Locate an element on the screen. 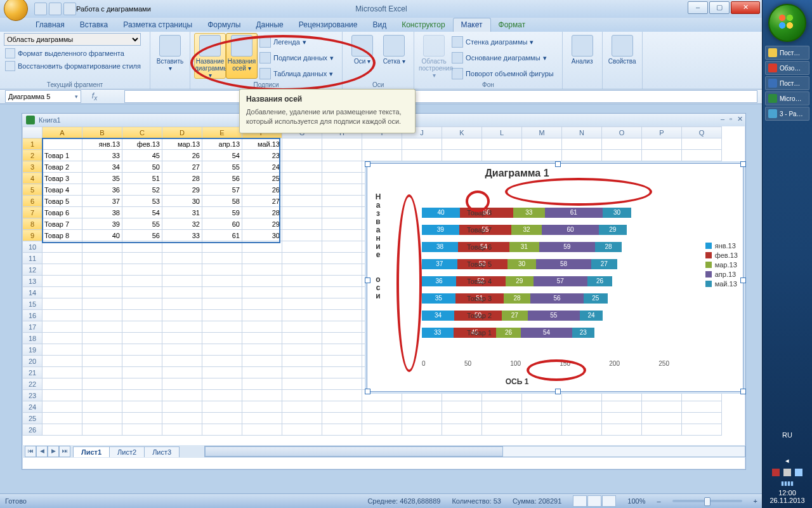  col-header: M is located at coordinates (542, 133).